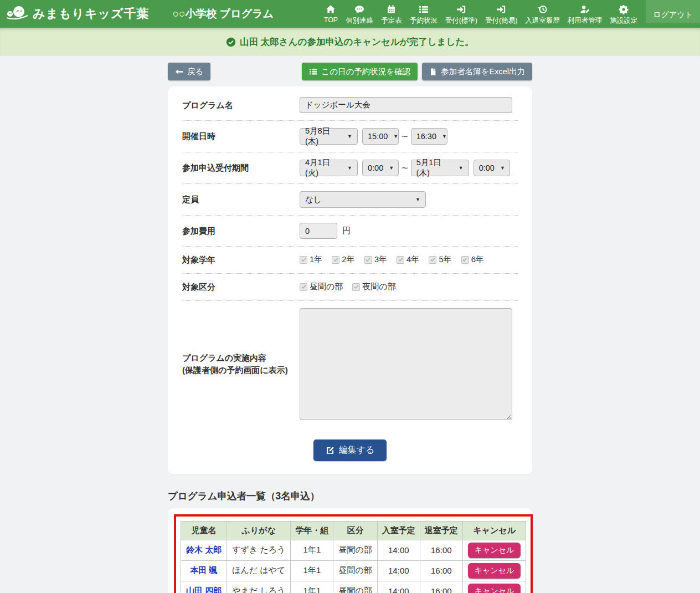 The width and height of the screenshot is (700, 593). Describe the element at coordinates (435, 168) in the screenshot. I see `period-end-date-value: 5月1日(木)` at that location.